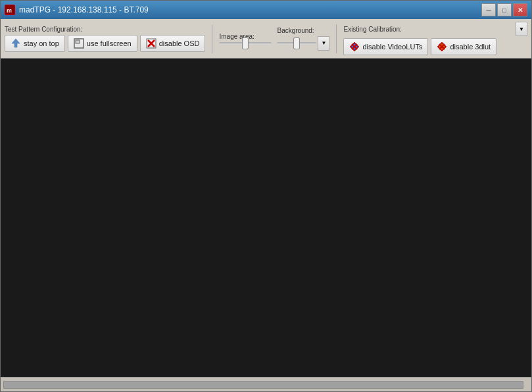  Describe the element at coordinates (105, 39) in the screenshot. I see `test-pattern-group: Test Pattern Configuration: stay on top …` at that location.